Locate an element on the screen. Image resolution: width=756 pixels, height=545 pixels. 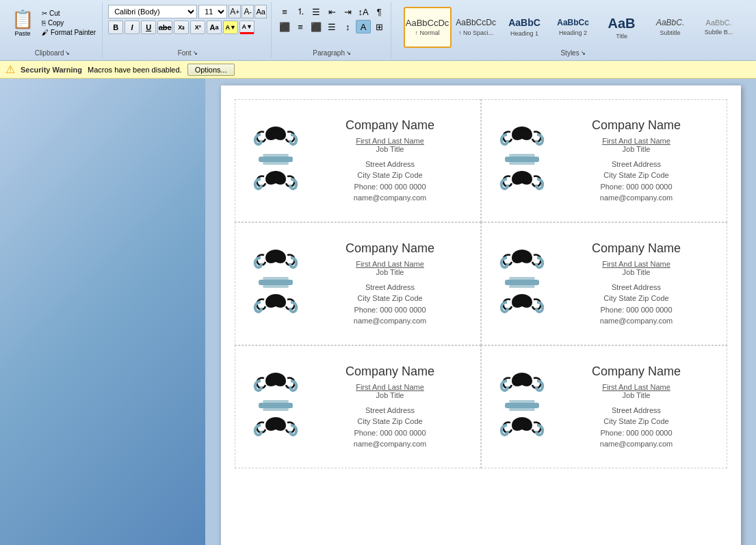
increase-indent-button: ⇥ is located at coordinates (348, 12).